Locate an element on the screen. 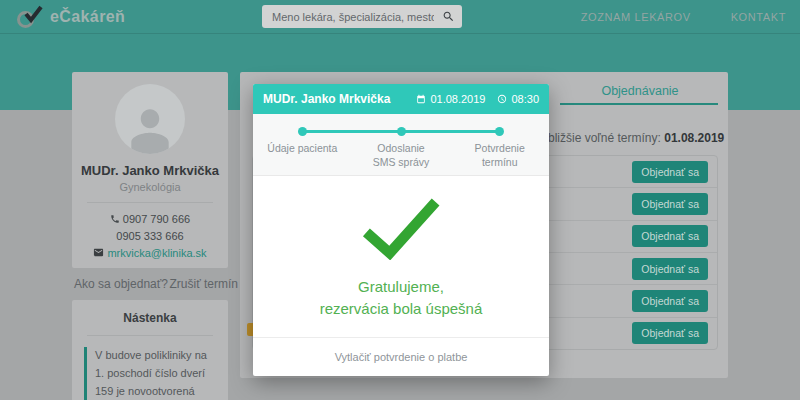 Image resolution: width=800 pixels, height=400 pixels. step-label-odoslanie-sms: Odoslanie SMS správy is located at coordinates (402, 155).